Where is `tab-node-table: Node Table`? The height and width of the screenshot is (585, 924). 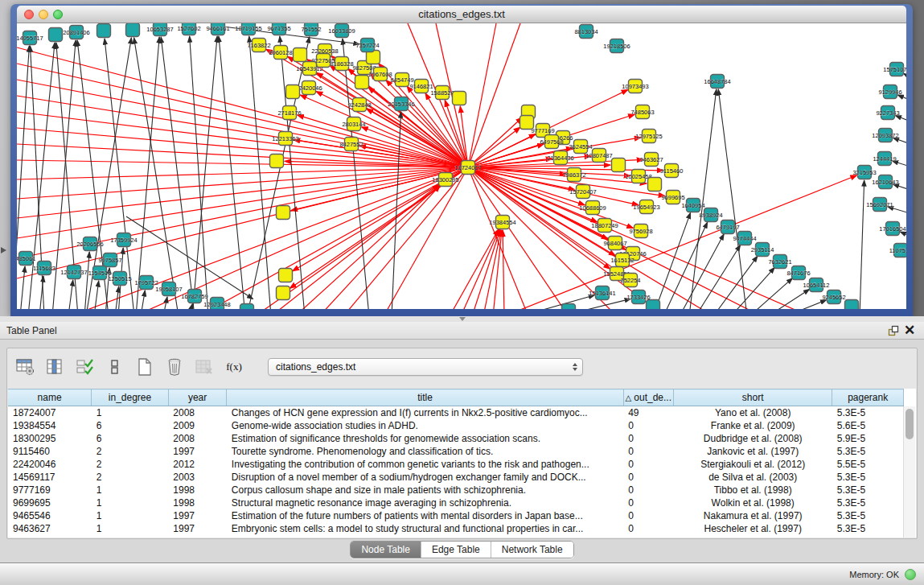 tab-node-table: Node Table is located at coordinates (386, 550).